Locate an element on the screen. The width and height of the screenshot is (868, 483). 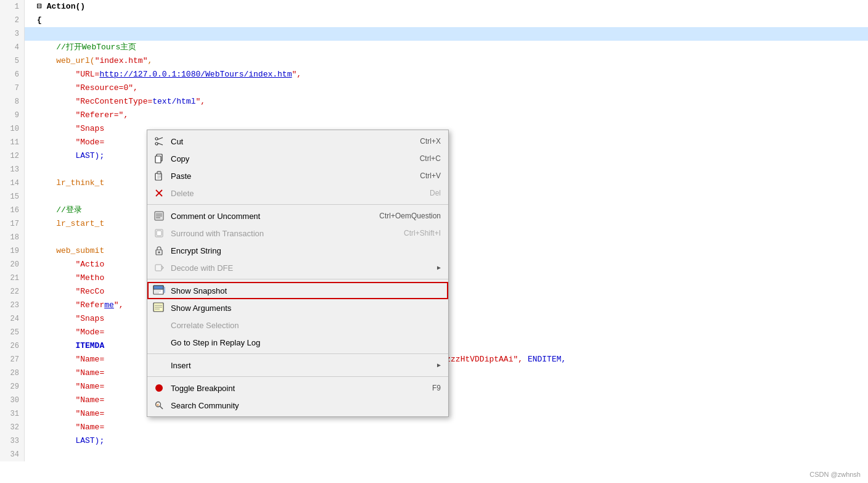
code-line-1: 1 ⊟ Action() is located at coordinates (434, 7).